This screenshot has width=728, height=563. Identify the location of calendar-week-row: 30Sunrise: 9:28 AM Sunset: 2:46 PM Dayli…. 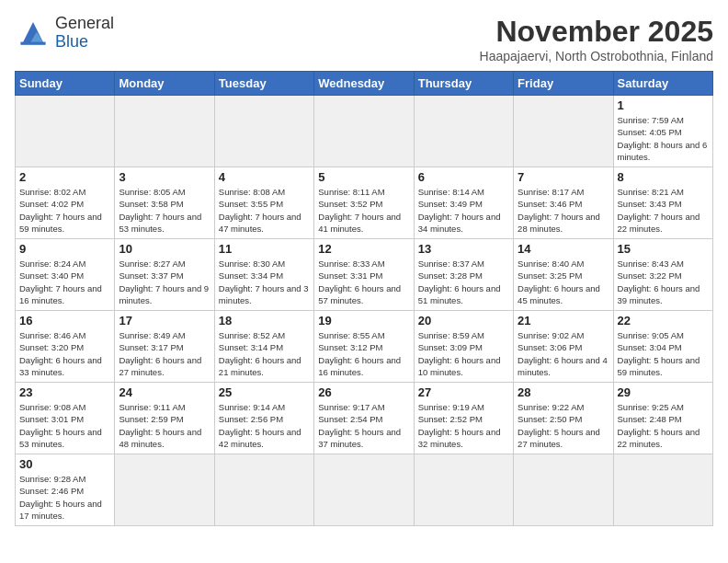
(364, 490).